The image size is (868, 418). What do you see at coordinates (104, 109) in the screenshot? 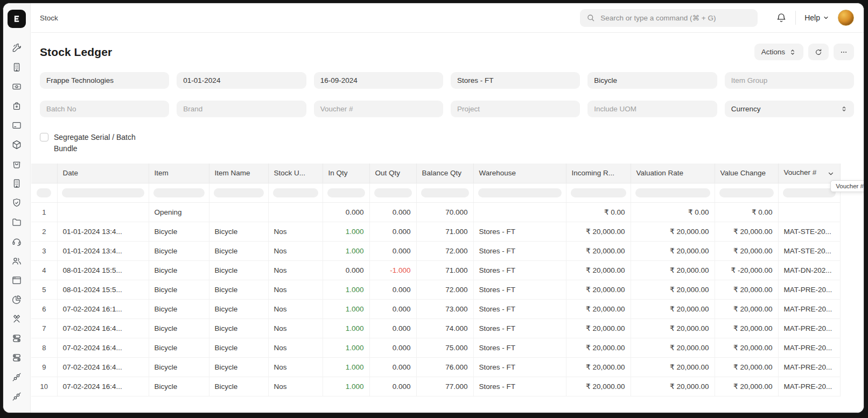
I see `batch-no-filter: Batch No` at bounding box center [104, 109].